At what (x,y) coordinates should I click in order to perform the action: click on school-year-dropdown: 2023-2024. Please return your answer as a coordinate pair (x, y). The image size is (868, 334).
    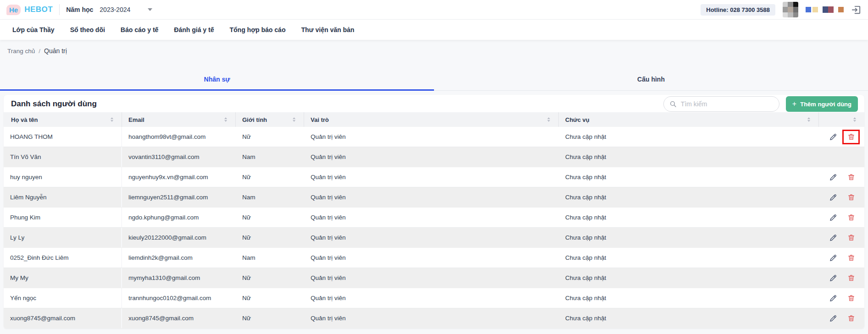
    Looking at the image, I should click on (126, 10).